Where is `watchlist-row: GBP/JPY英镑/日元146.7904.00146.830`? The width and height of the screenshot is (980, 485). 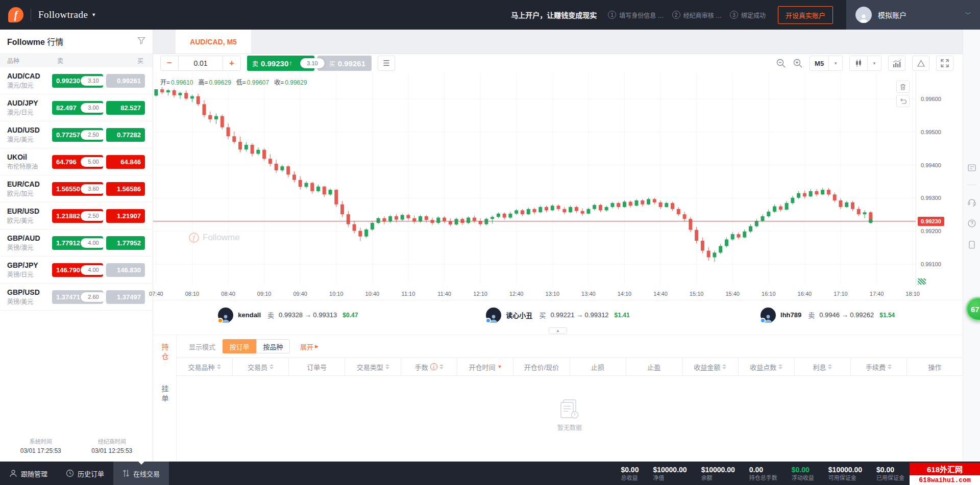 watchlist-row: GBP/JPY英镑/日元146.7904.00146.830 is located at coordinates (77, 270).